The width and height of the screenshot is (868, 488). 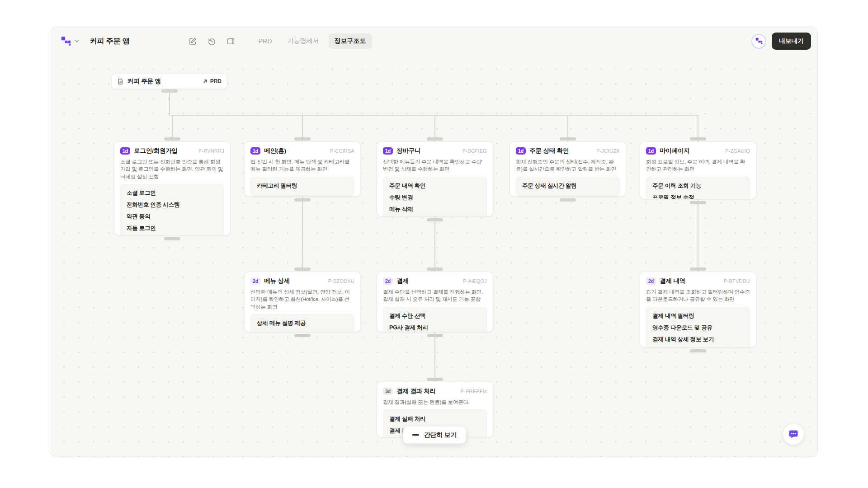 I want to click on feature-list: 소셜 로그인전화번호 인증 시스템약관 동의자동 로그인닉네임 설정, so click(x=172, y=210).